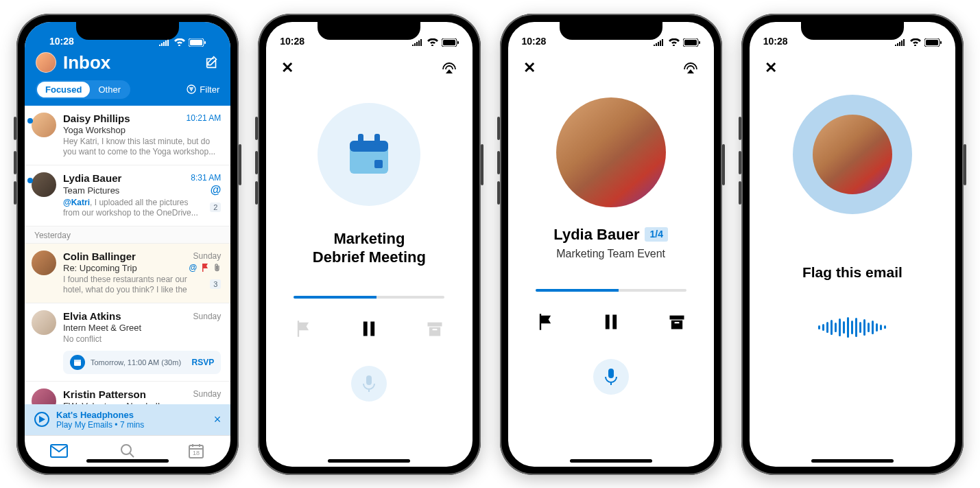  What do you see at coordinates (369, 248) in the screenshot?
I see `event-title: MarketingDebrief Meeting` at bounding box center [369, 248].